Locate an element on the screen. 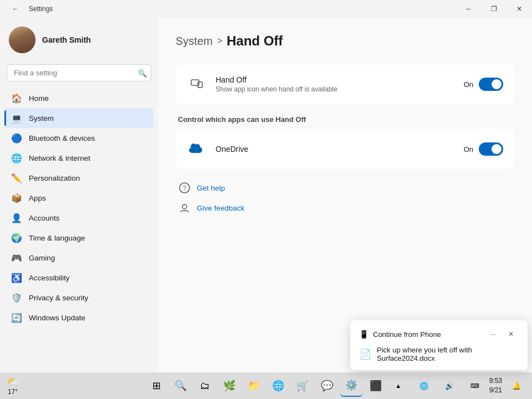 The image size is (532, 399). taskbar-terminal-button: ⬛ is located at coordinates (376, 386).